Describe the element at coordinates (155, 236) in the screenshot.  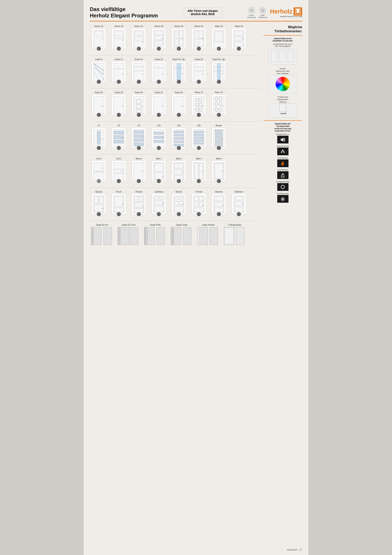
I see `zarge-img-profil` at that location.